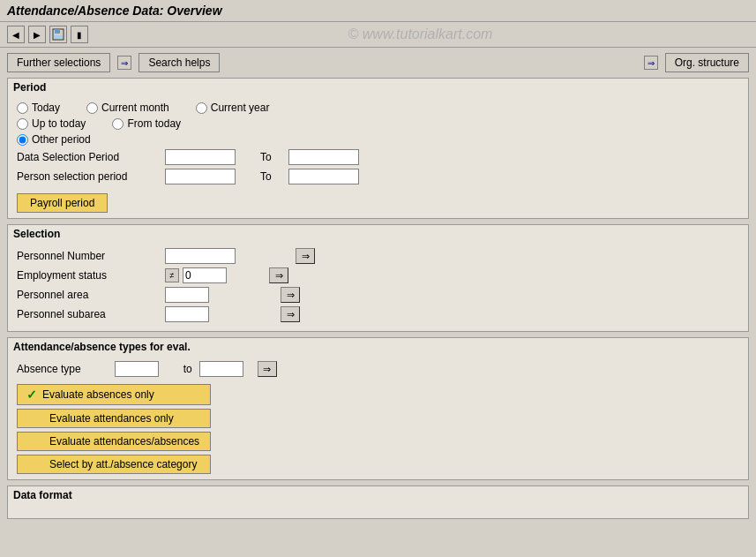 This screenshot has height=557, width=756. I want to click on data-selection-to-label: To, so click(269, 157).